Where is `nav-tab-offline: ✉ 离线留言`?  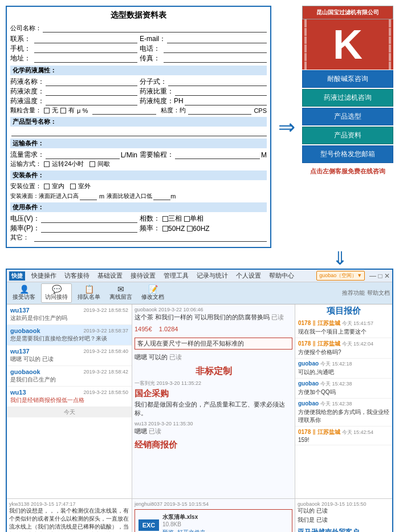 nav-tab-offline: ✉ 离线留言 is located at coordinates (121, 293).